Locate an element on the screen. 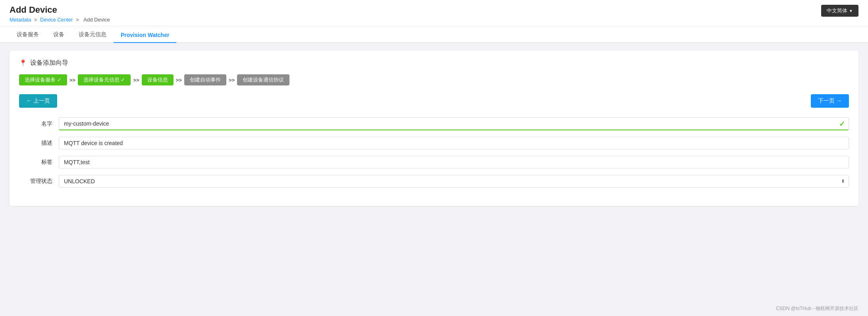 Image resolution: width=868 pixels, height=316 pixels. description-label: 描述 is located at coordinates (39, 143).